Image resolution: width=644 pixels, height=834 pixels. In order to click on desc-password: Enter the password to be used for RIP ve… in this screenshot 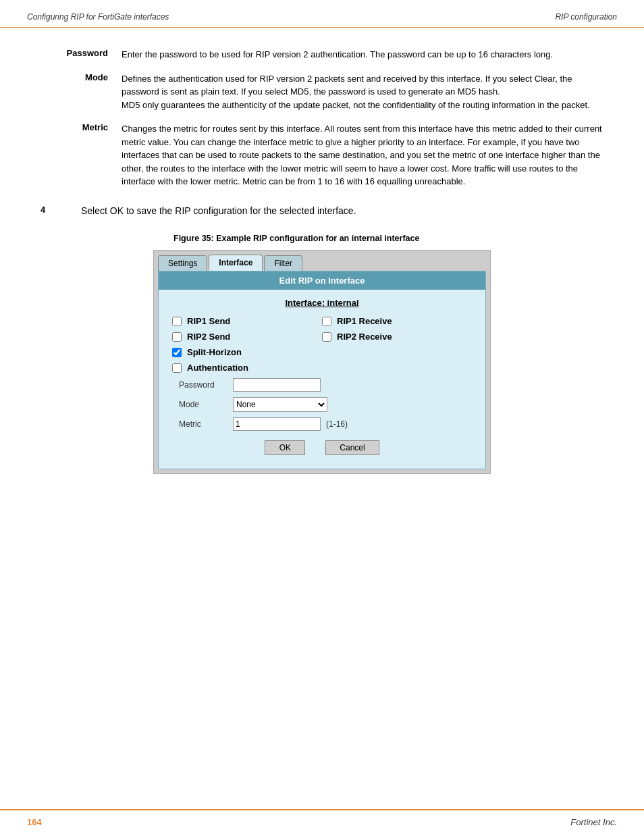, I will do `click(363, 55)`.